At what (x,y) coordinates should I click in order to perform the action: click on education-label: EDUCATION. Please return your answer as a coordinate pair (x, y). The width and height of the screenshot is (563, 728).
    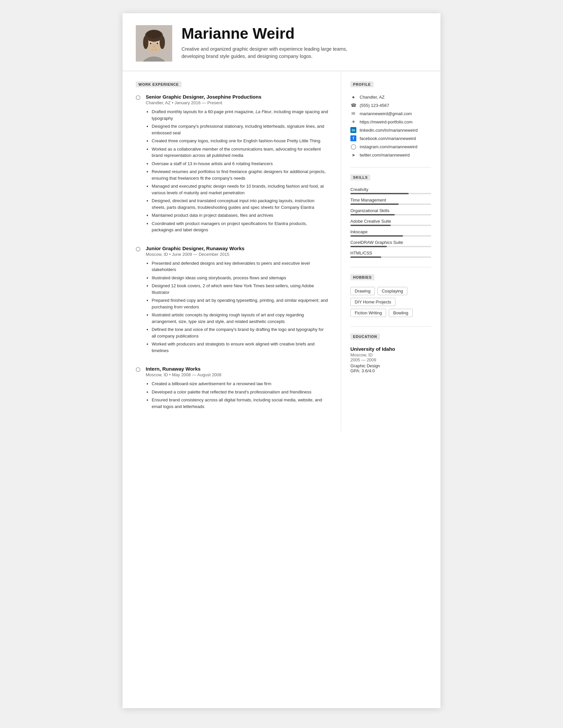
    Looking at the image, I should click on (365, 337).